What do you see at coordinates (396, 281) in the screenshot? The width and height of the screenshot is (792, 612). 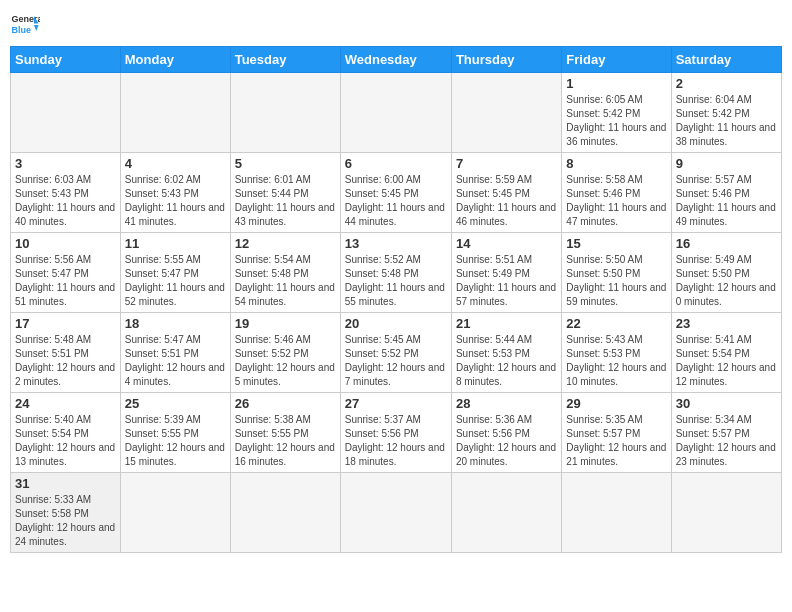 I see `day-info: Sunrise: 5:52 AMSunset: 5:48 PMDaylight:…` at bounding box center [396, 281].